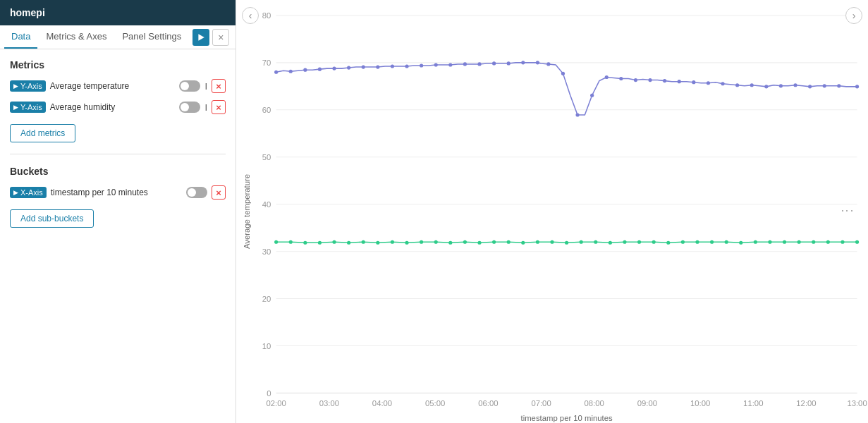 The width and height of the screenshot is (868, 423). Describe the element at coordinates (267, 157) in the screenshot. I see `svg-text: 50` at that location.